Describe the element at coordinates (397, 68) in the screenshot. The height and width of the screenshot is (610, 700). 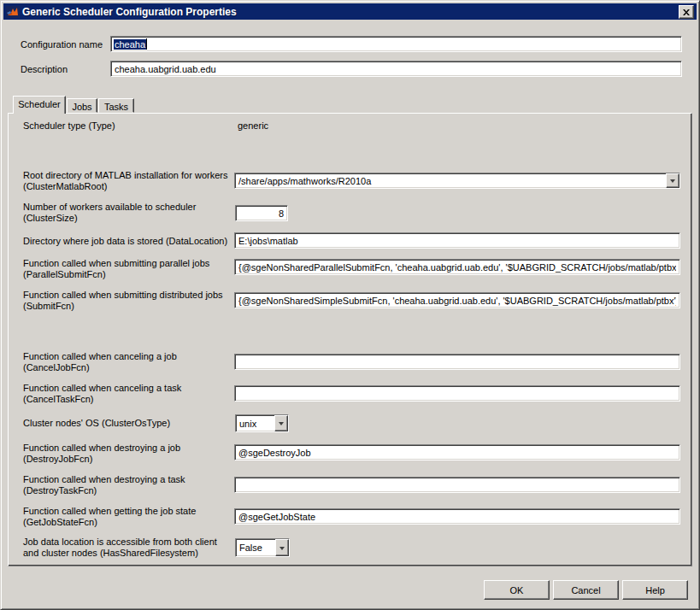
I see `description-input` at that location.